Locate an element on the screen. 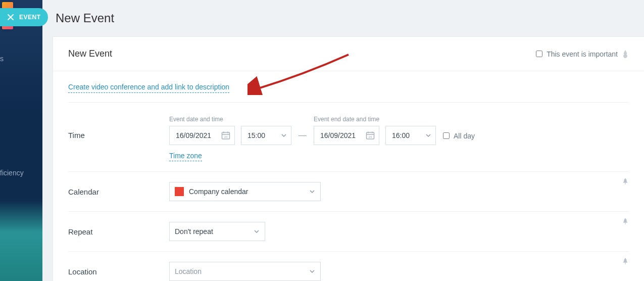  repeat-selected-value: Don't repeat is located at coordinates (194, 231).